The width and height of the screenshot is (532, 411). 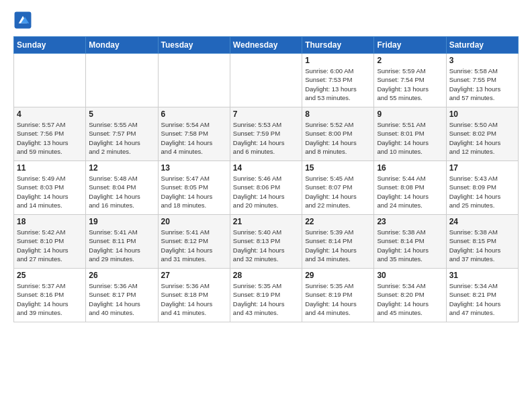 What do you see at coordinates (266, 192) in the screenshot?
I see `day-info: Sunrise: 5:46 AM Sunset: 8:06 PM Dayligh…` at bounding box center [266, 192].